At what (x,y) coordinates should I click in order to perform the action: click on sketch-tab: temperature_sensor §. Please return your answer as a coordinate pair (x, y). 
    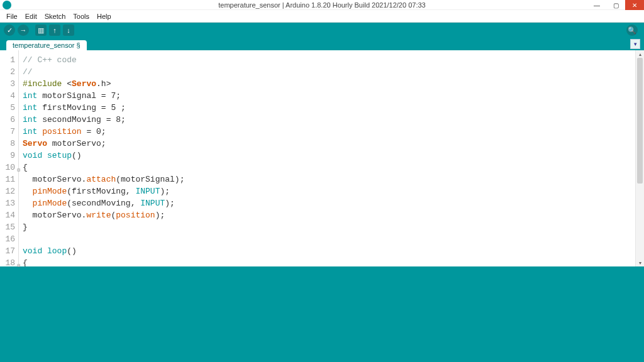
    Looking at the image, I should click on (47, 45).